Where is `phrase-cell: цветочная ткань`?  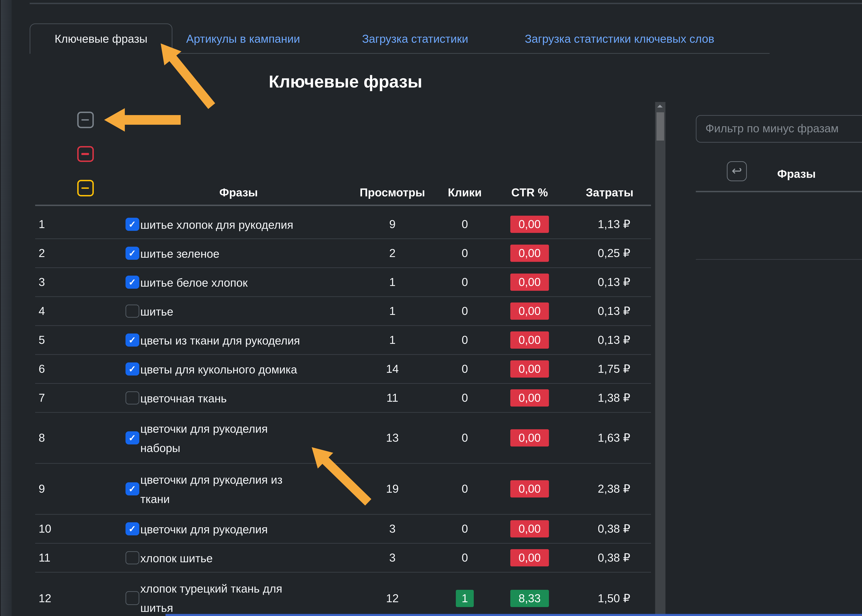 phrase-cell: цветочная ткань is located at coordinates (239, 398).